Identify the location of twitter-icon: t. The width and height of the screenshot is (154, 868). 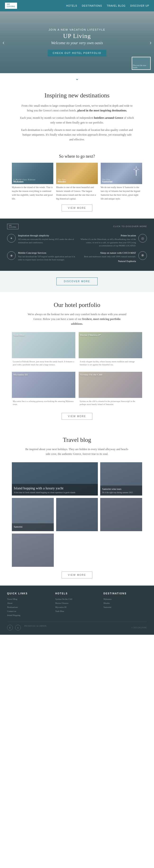
(18, 627).